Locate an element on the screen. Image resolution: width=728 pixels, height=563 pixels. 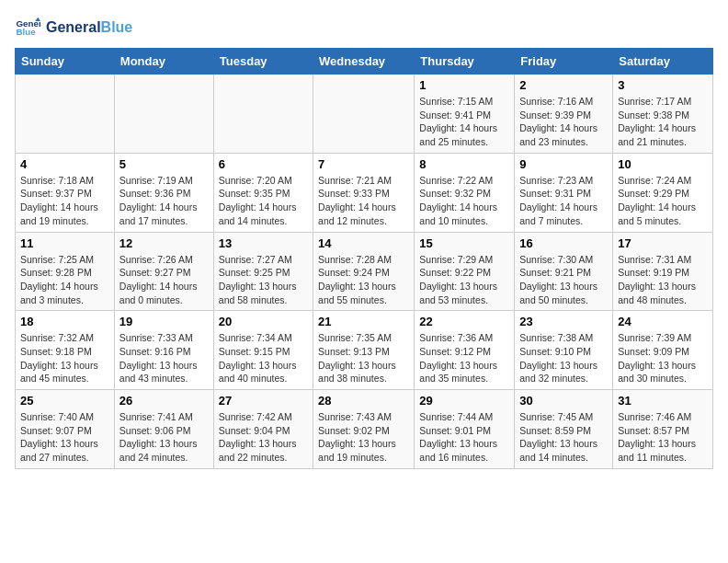
day-number: 16 is located at coordinates (563, 243).